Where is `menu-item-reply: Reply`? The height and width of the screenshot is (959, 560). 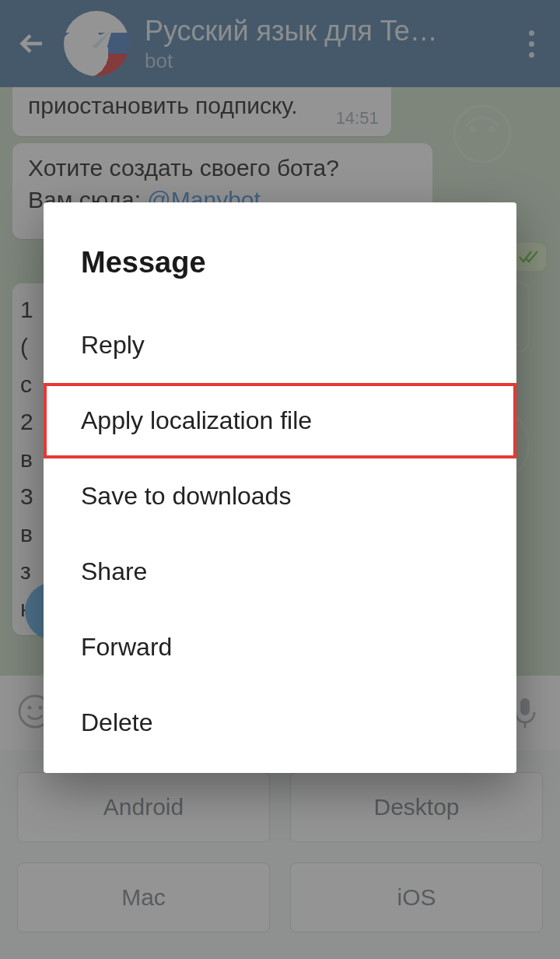
menu-item-reply: Reply is located at coordinates (280, 346).